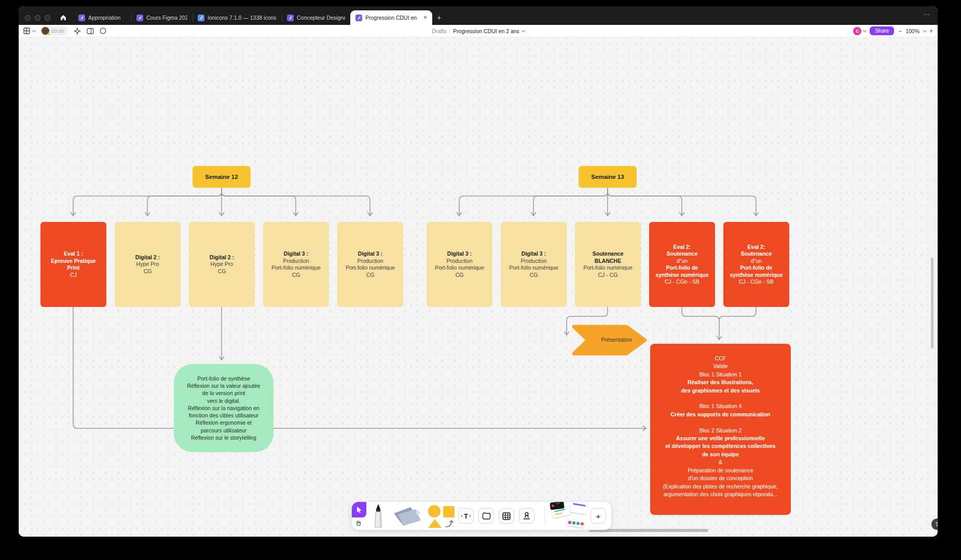  I want to click on text-line: Bloc 2 Situation 2, so click(721, 430).